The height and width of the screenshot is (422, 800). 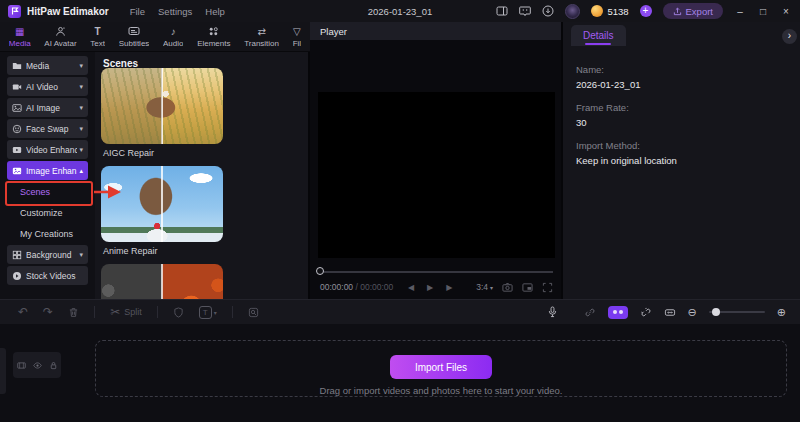 What do you see at coordinates (174, 32) in the screenshot?
I see `audio-icon: ♪` at bounding box center [174, 32].